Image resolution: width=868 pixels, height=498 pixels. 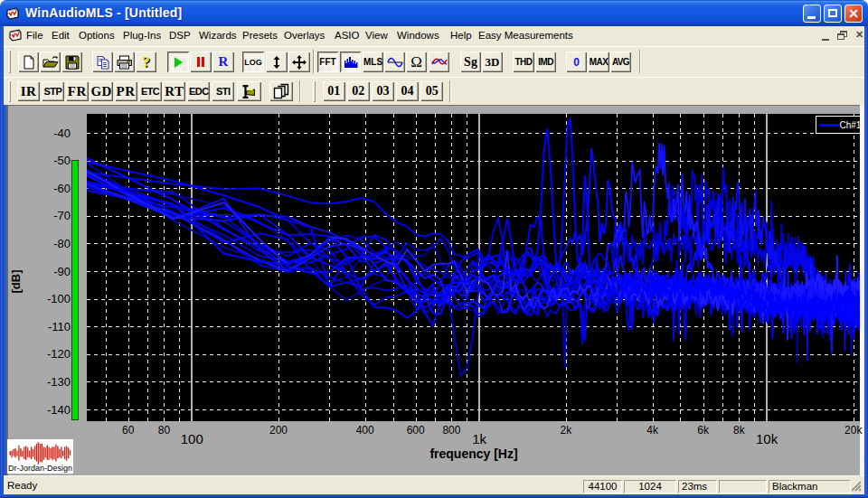 What do you see at coordinates (59, 354) in the screenshot?
I see `svg-text: -120` at bounding box center [59, 354].